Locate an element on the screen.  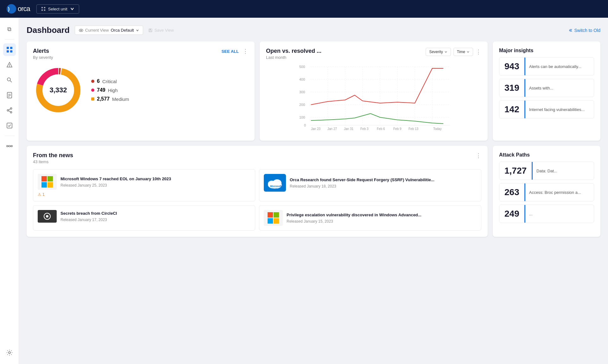
chart-title-group: Open vs. resolved ... Last month is located at coordinates (294, 54).